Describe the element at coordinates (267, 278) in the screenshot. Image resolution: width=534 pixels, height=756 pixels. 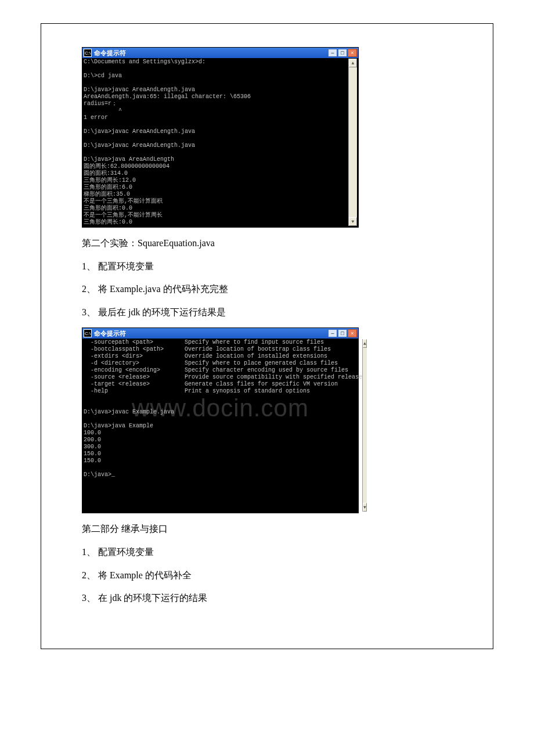
I see `section-a: 第二个实验：SquareEquation.java 1、 配置环境变量 2、 将…` at that location.